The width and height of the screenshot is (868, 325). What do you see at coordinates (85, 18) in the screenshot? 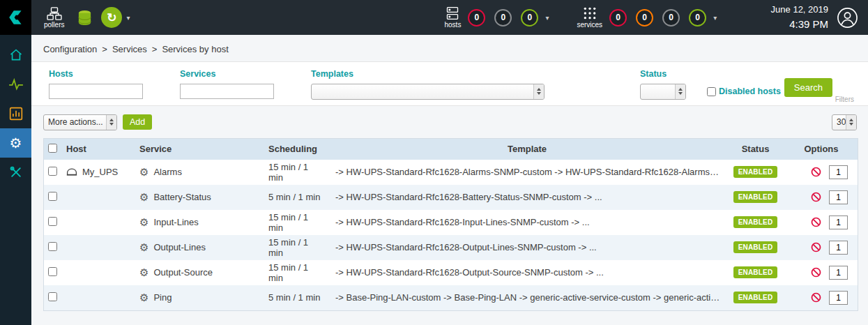
I see `database-status-button` at bounding box center [85, 18].